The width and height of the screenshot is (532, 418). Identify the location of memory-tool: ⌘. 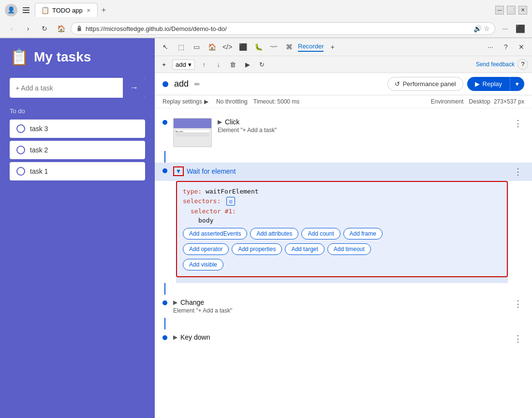
(289, 47).